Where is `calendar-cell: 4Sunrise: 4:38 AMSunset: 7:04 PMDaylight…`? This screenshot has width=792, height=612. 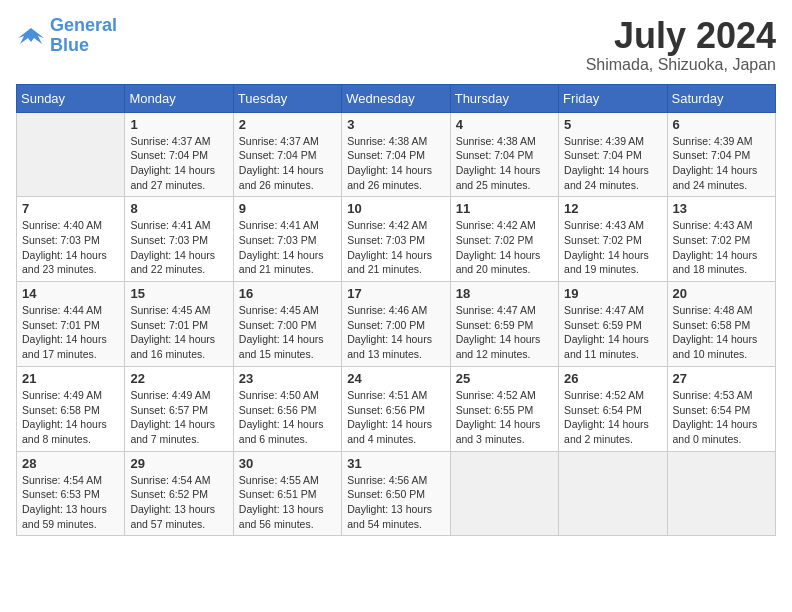
calendar-cell: 4Sunrise: 4:38 AMSunset: 7:04 PMDaylight… is located at coordinates (504, 154).